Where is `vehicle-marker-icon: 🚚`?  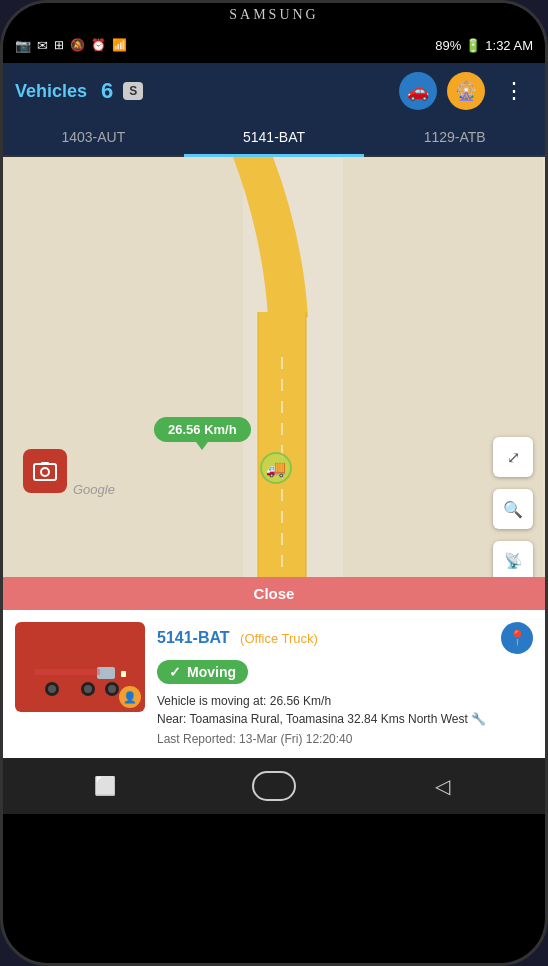
vehicle-marker-icon: 🚚 is located at coordinates (276, 468).